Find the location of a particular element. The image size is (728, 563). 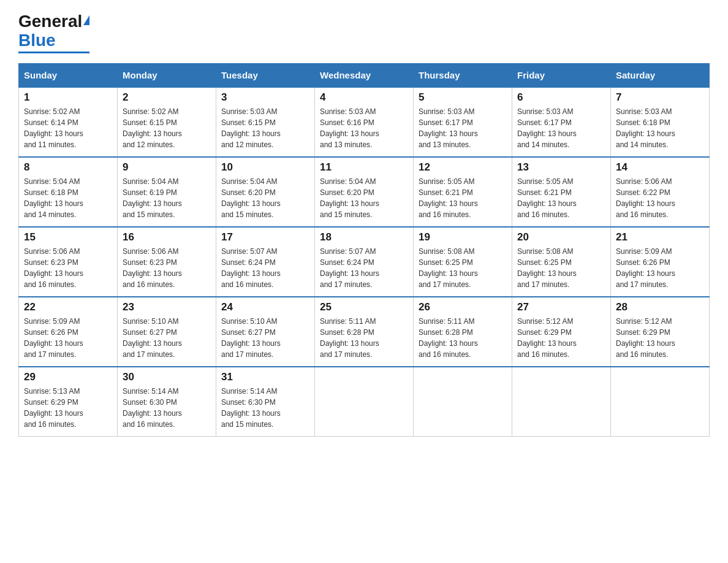

calendar-cell: 4 Sunrise: 5:03 AMSunset: 6:16 PMDayligh… is located at coordinates (364, 122).